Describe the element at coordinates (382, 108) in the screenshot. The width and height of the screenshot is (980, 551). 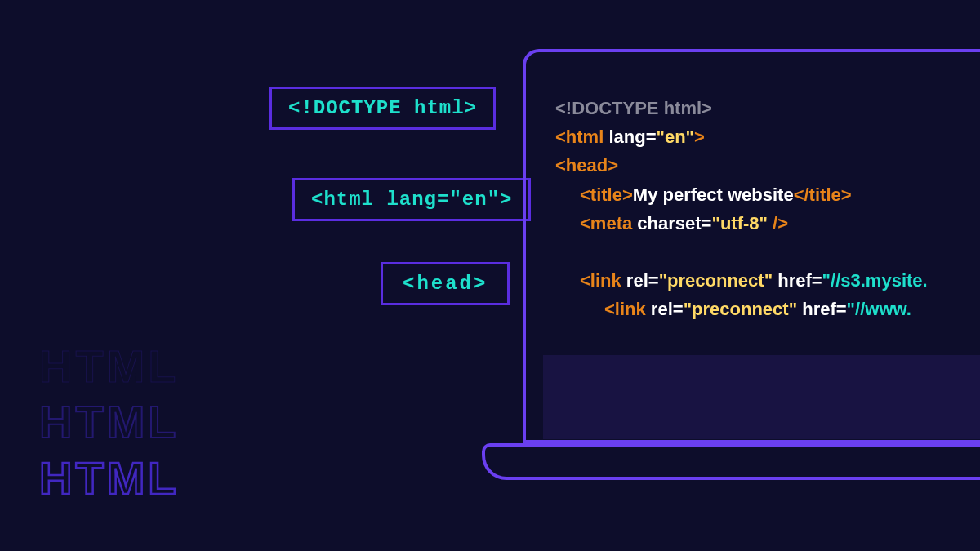
I see `tag-box-doctype: <!DOCTYPE html>` at that location.